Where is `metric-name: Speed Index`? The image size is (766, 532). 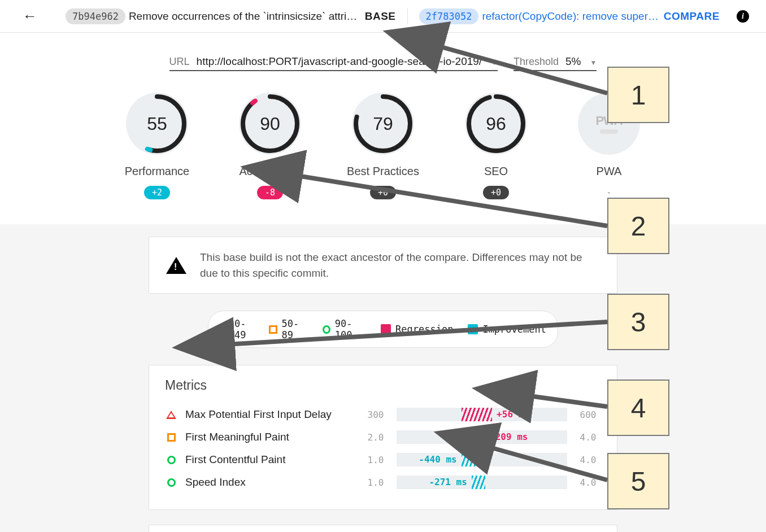 metric-name: Speed Index is located at coordinates (270, 482).